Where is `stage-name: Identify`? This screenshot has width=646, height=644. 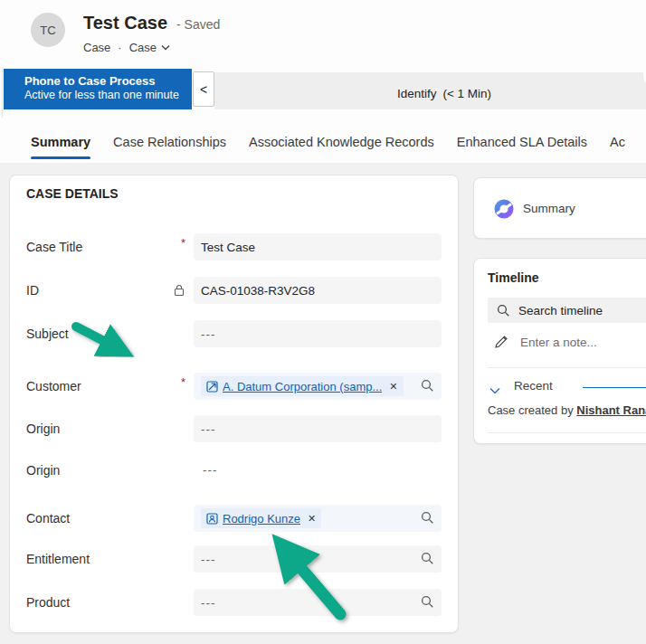
stage-name: Identify is located at coordinates (417, 94).